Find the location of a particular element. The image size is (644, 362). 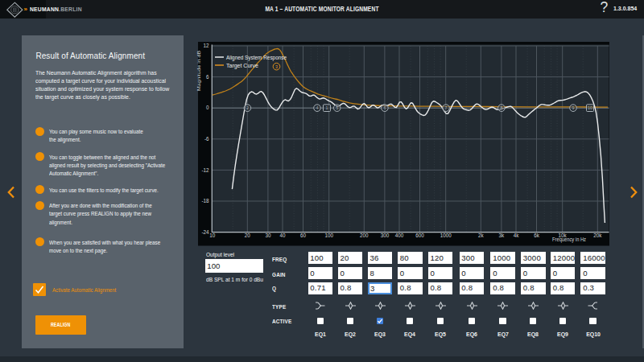

svg-text: 0 is located at coordinates (208, 108).